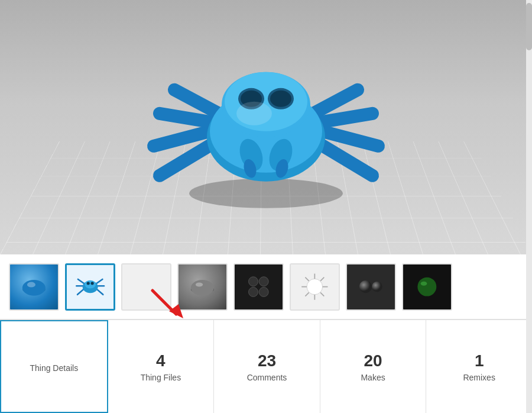 The width and height of the screenshot is (532, 413). I want to click on tab-thing-details-label: Thing Details, so click(54, 368).